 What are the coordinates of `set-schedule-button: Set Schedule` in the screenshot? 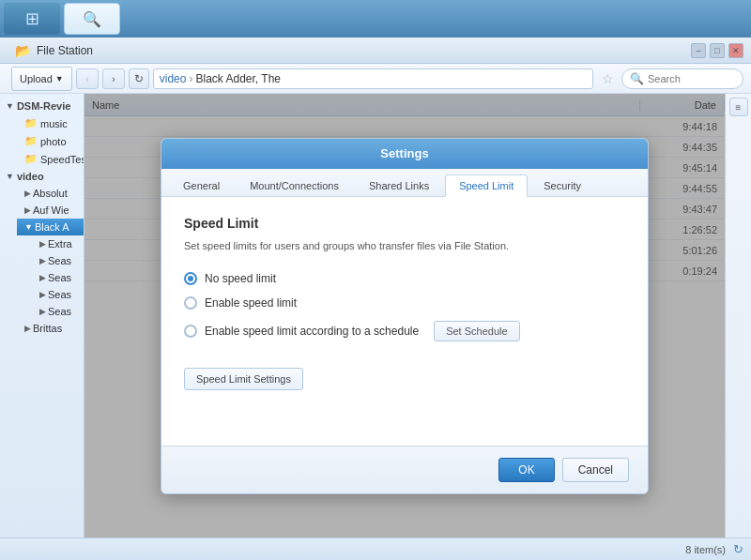 It's located at (477, 331).